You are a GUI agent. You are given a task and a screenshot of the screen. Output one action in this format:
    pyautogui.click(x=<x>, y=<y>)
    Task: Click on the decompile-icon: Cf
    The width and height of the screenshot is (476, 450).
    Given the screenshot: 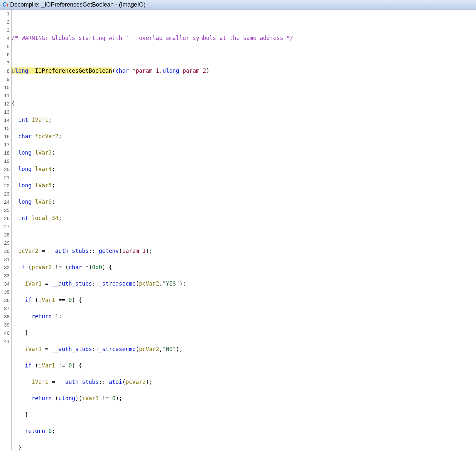 What is the action you would take?
    pyautogui.click(x=5, y=5)
    